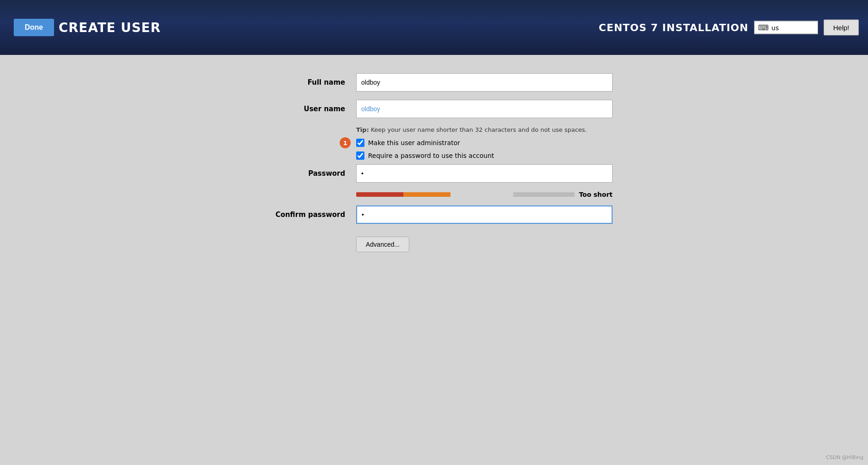 This screenshot has width=868, height=465. I want to click on password-strength-row: Too short, so click(484, 195).